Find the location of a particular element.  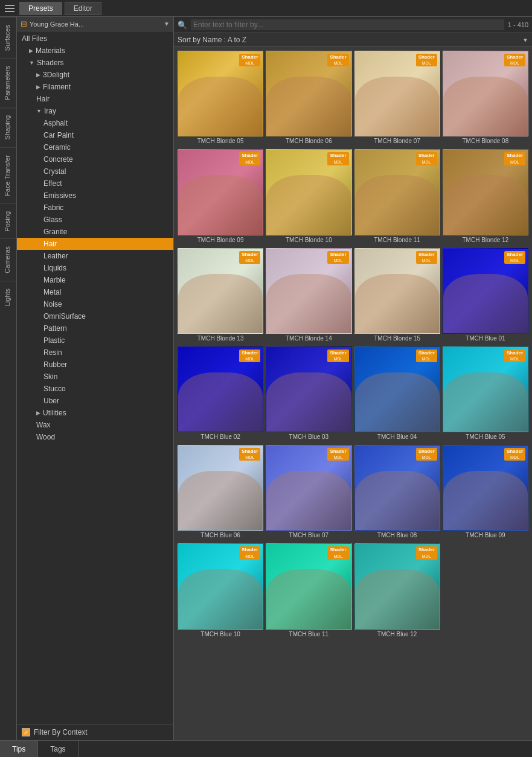

shader-badge-bl04: ShaderMDL is located at coordinates (426, 356).